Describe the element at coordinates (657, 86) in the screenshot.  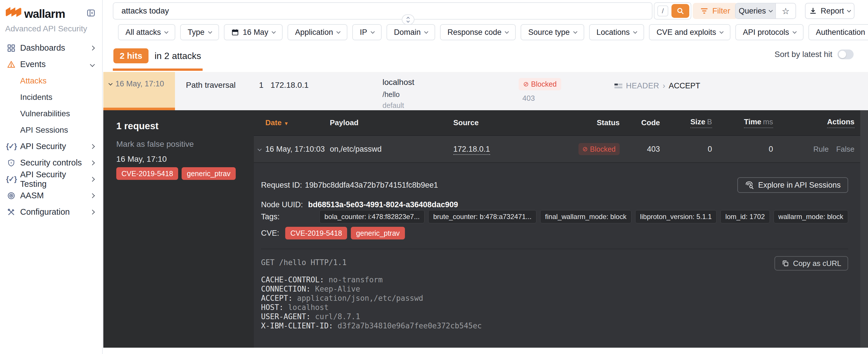
I see `attack-point: HEADER › ACCEPT` at that location.